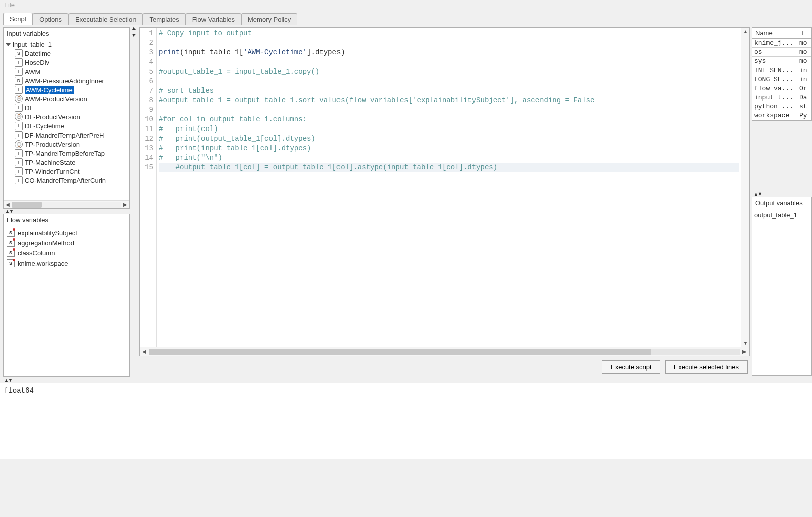 This screenshot has width=812, height=517. What do you see at coordinates (66, 263) in the screenshot?
I see `flow-variable-item: Sknime.workspace` at bounding box center [66, 263].